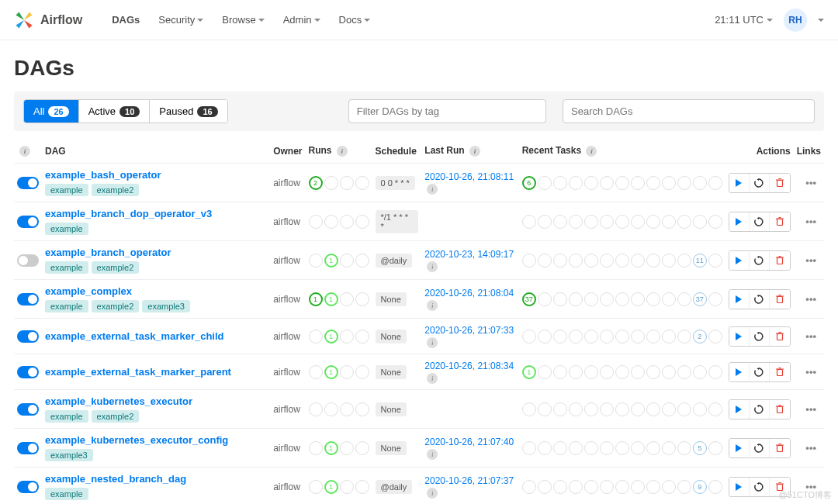 This screenshot has width=838, height=504. I want to click on schedule-badge: None, so click(391, 448).